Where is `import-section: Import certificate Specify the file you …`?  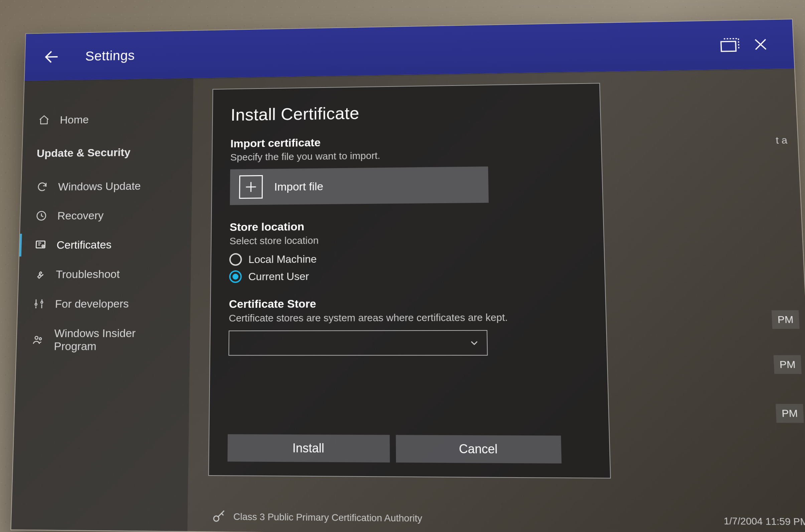
import-section: Import certificate Specify the file you … is located at coordinates (407, 169).